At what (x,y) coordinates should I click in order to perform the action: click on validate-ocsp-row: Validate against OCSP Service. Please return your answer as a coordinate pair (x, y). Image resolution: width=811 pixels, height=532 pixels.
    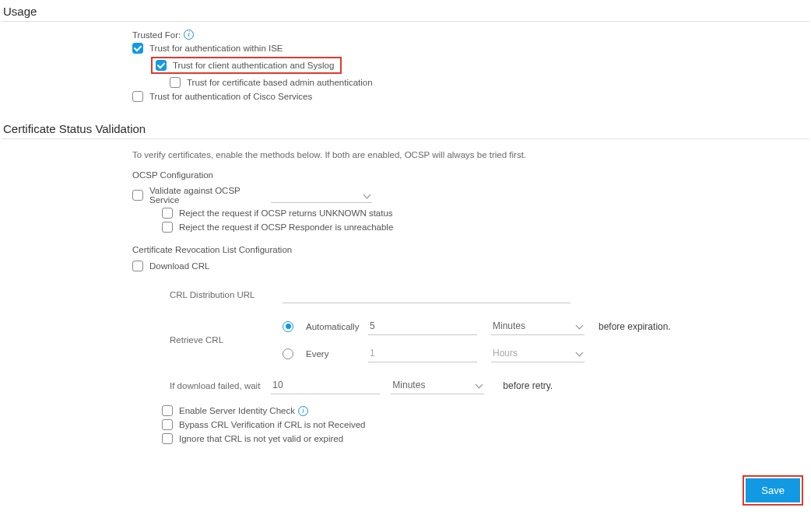
    Looking at the image, I should click on (472, 195).